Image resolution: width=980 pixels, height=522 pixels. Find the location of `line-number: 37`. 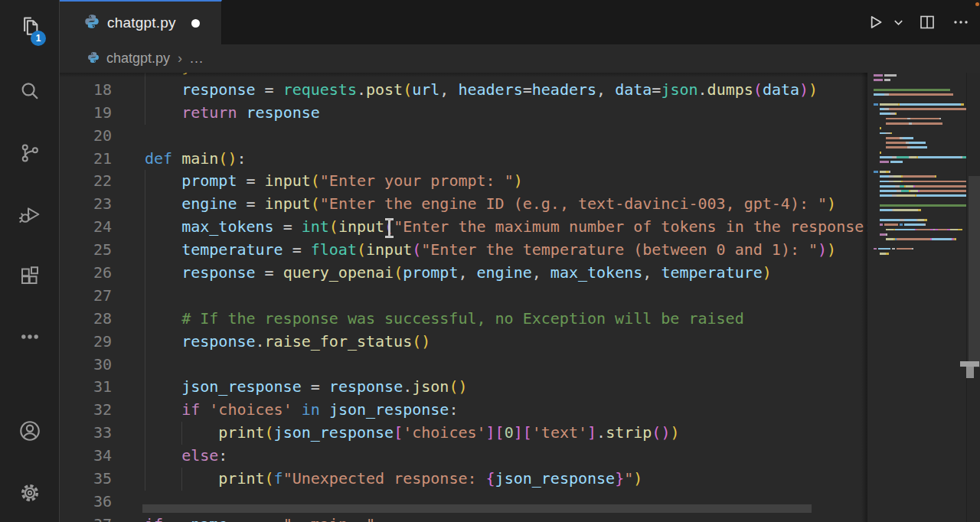

line-number: 37 is located at coordinates (86, 517).